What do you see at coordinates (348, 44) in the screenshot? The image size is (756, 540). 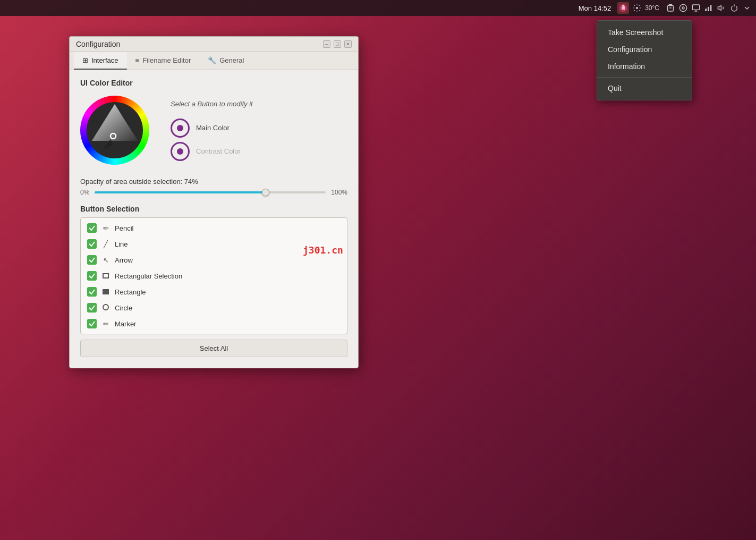 I see `close-button: ✕` at bounding box center [348, 44].